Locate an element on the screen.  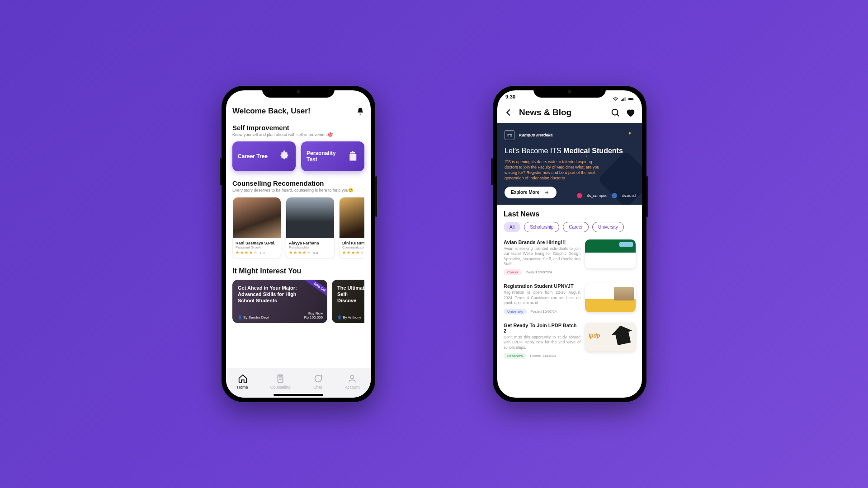
self-title: Self Improvement is located at coordinates (298, 127).